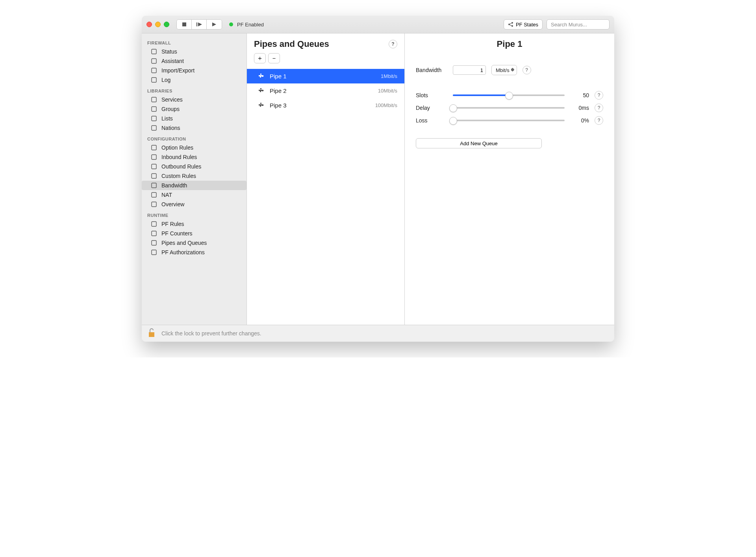  Describe the element at coordinates (158, 24) in the screenshot. I see `minimize-window-button` at that location.